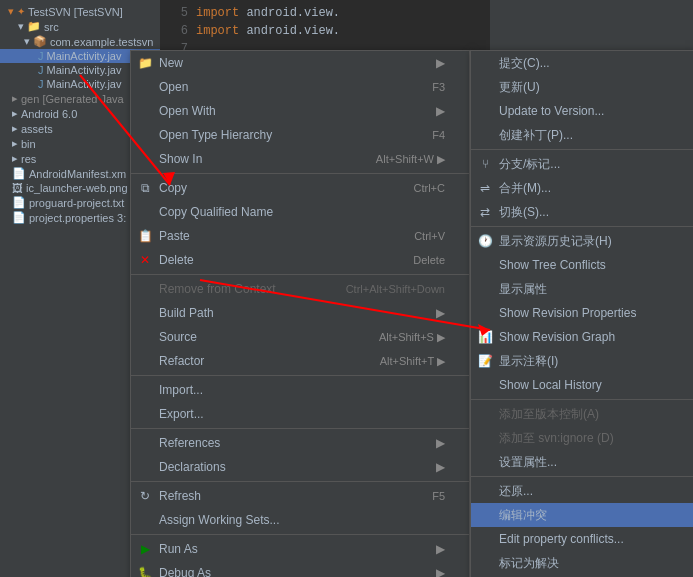 The image size is (693, 577). I want to click on submenu-item-set-property: 设置属性..., so click(582, 462).